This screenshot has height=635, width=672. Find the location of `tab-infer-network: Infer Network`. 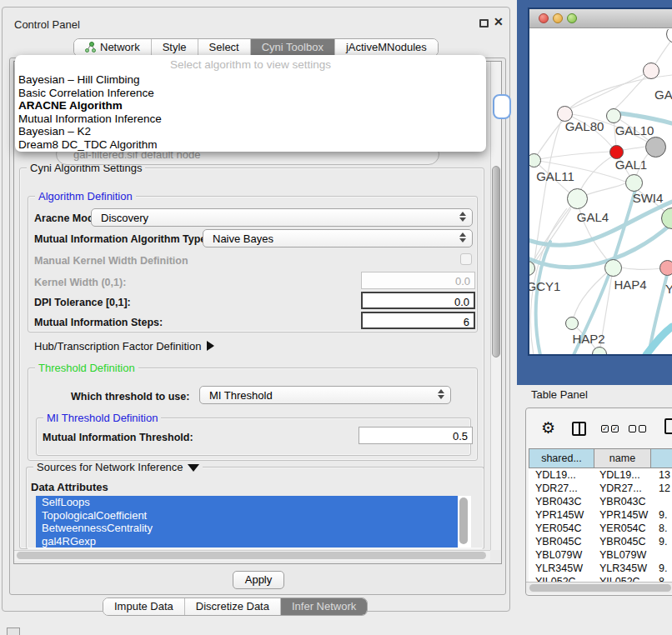

tab-infer-network: Infer Network is located at coordinates (323, 607).